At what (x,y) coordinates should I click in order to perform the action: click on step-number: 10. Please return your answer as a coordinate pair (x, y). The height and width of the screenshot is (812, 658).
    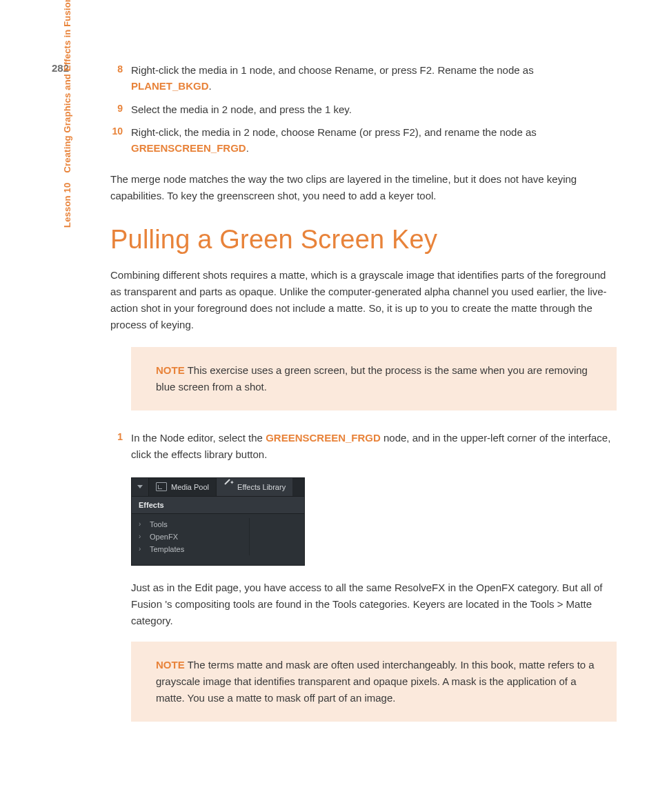
    Looking at the image, I should click on (121, 141).